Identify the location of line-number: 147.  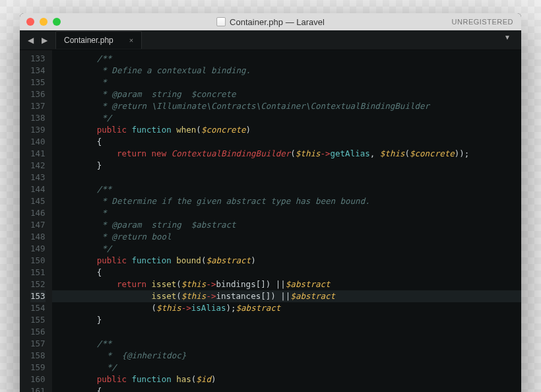
(38, 225).